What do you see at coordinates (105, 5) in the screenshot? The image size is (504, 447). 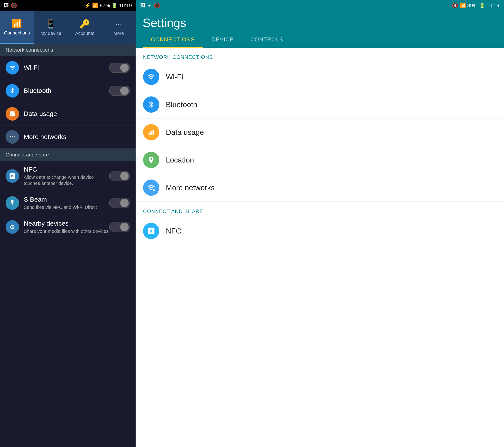 I see `battery-percent: 97%` at bounding box center [105, 5].